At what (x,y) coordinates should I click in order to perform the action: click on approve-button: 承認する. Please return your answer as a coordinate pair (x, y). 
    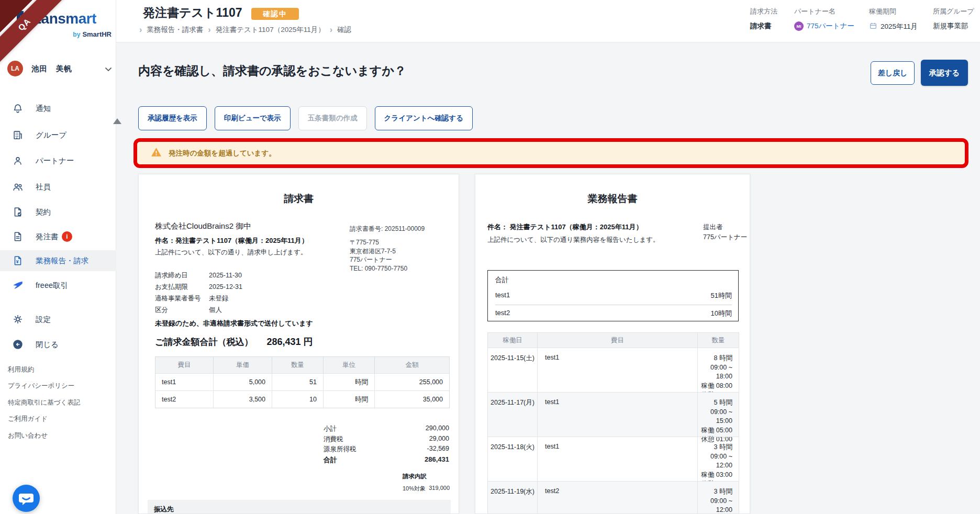
    Looking at the image, I should click on (944, 73).